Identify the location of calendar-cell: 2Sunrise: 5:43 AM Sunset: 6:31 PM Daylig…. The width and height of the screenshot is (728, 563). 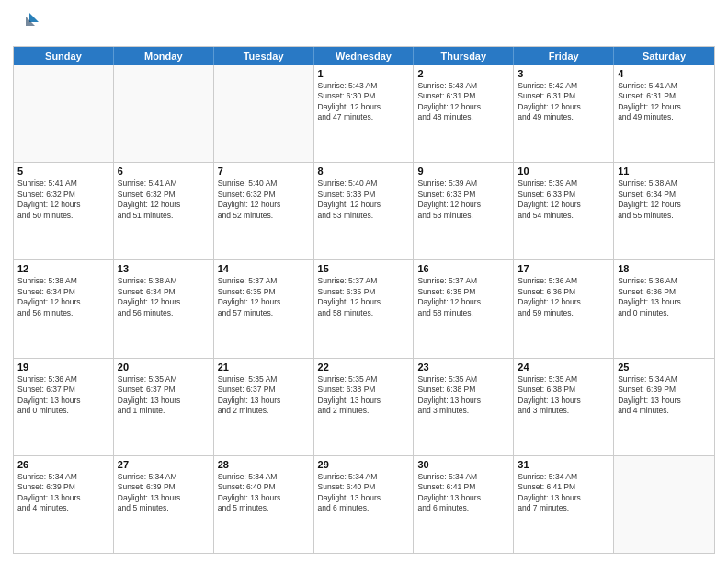
(463, 114).